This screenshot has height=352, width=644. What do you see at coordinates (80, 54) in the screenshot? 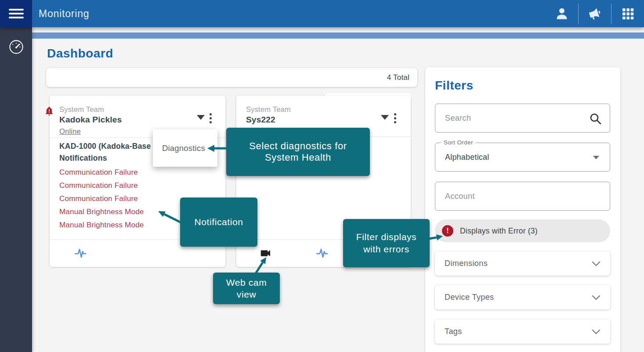
I see `page-title: Dashboard` at bounding box center [80, 54].